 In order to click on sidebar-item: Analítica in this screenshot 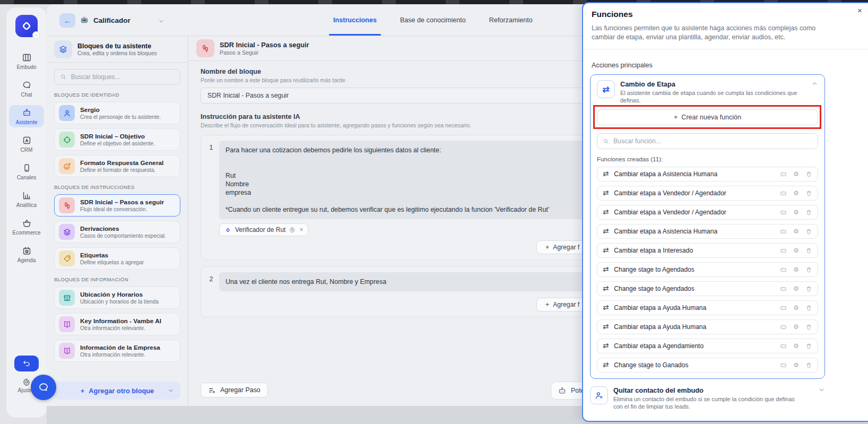, I will do `click(27, 199)`.